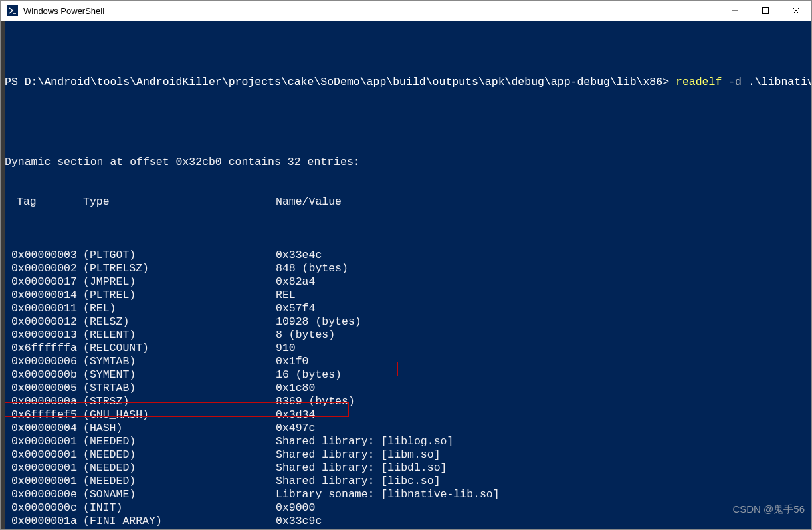 This screenshot has height=530, width=812. Describe the element at coordinates (407, 362) in the screenshot. I see `table-row: 0x00000006(SYMTAB)0x1f0` at that location.